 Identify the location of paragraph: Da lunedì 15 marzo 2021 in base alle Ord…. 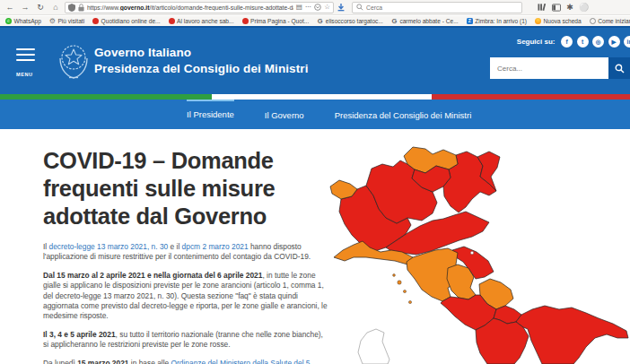
(186, 361).